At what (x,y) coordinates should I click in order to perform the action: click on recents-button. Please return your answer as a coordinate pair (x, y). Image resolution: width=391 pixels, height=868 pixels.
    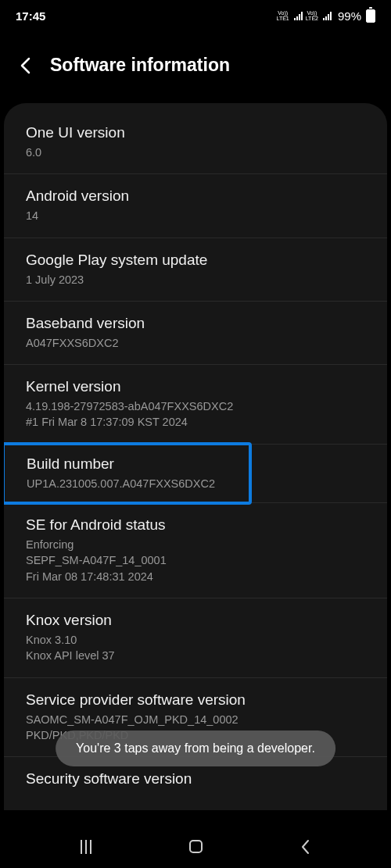
    Looking at the image, I should click on (86, 847).